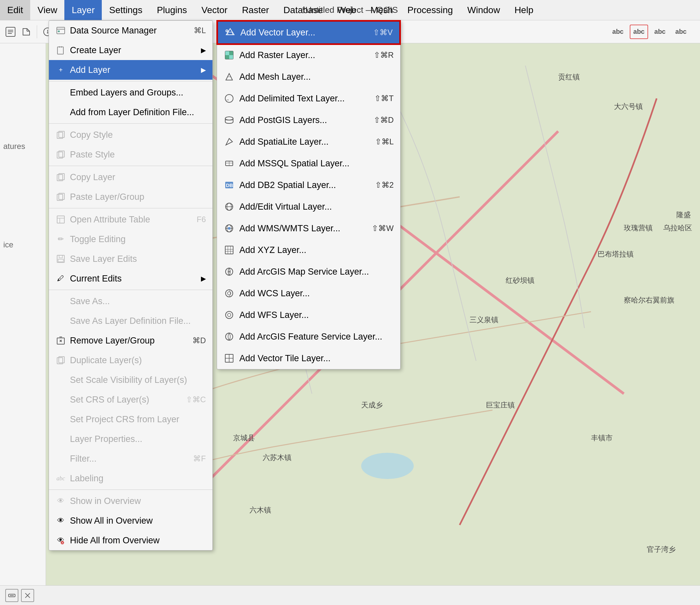 The image size is (700, 605). I want to click on create-layer-label: Create Layer, so click(96, 50).